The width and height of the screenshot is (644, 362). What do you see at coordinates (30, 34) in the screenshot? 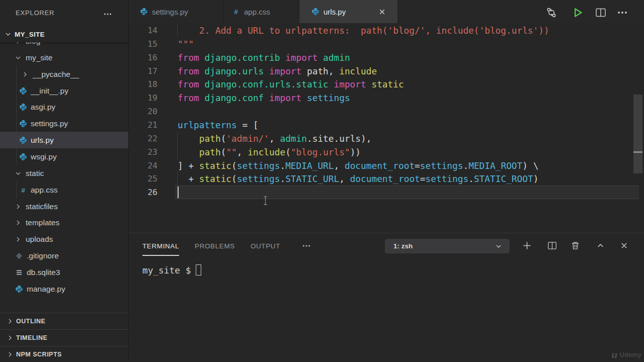
I see `project-root-label: MY_SITE` at bounding box center [30, 34].